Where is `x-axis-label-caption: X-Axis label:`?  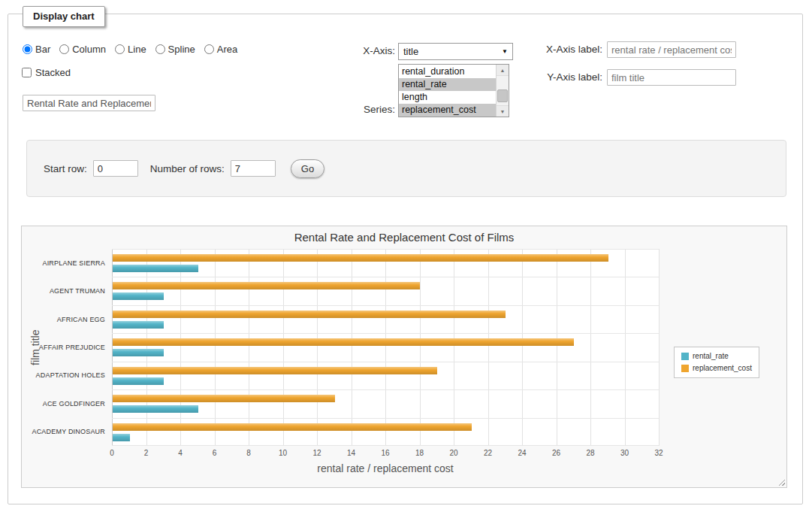
x-axis-label-caption: X-Axis label: is located at coordinates (563, 50).